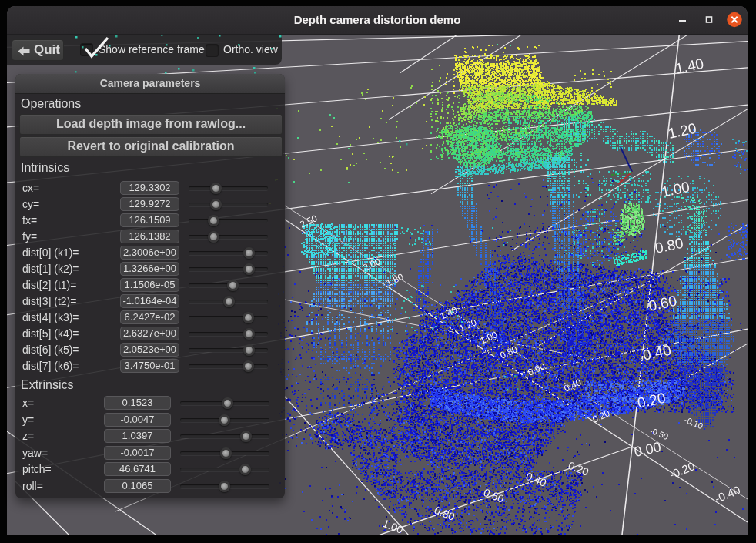  Describe the element at coordinates (308, 222) in the screenshot. I see `svg-text: 2.50` at that location.